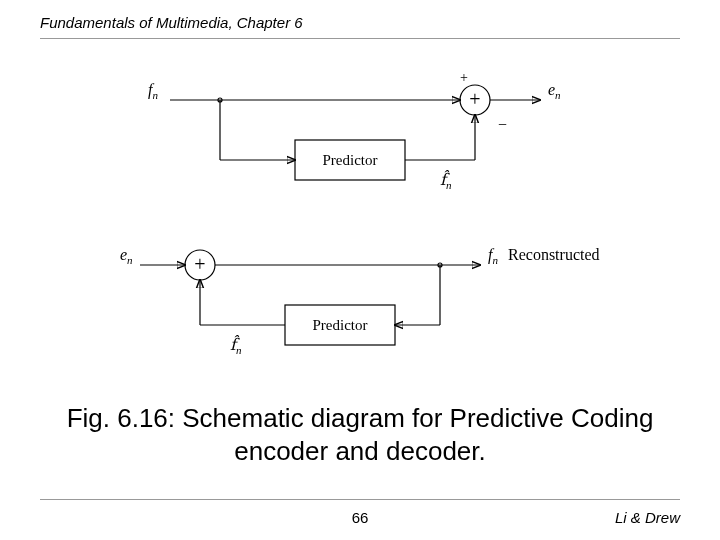 This screenshot has width=720, height=540. Describe the element at coordinates (464, 78) in the screenshot. I see `top-plus: +` at that location.